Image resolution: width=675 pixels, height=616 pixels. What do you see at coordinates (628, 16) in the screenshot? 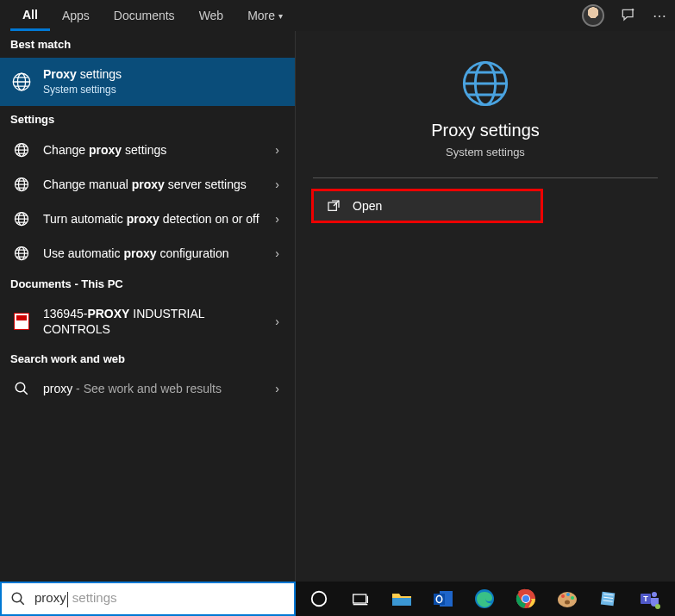
I see `feedback-icon` at bounding box center [628, 16].